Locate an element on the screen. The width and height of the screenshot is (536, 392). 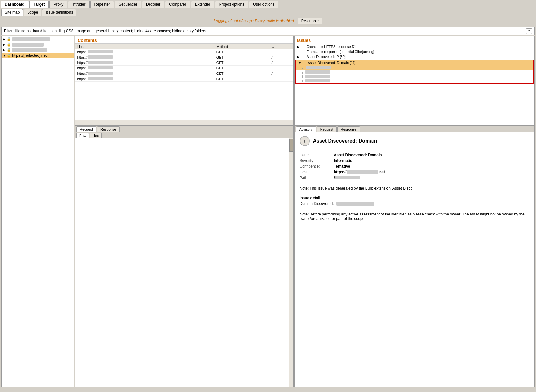
tab-user-options: User options is located at coordinates (264, 4).